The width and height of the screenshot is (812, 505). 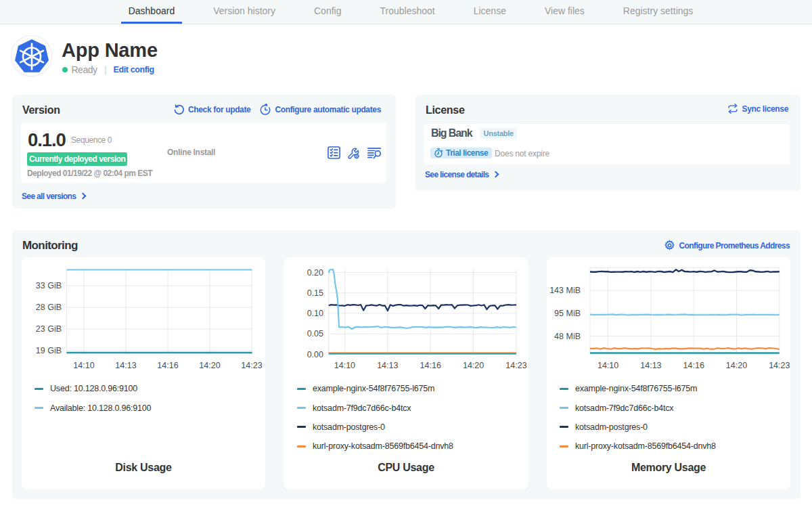 I want to click on svg-text: 95 MiB, so click(x=567, y=313).